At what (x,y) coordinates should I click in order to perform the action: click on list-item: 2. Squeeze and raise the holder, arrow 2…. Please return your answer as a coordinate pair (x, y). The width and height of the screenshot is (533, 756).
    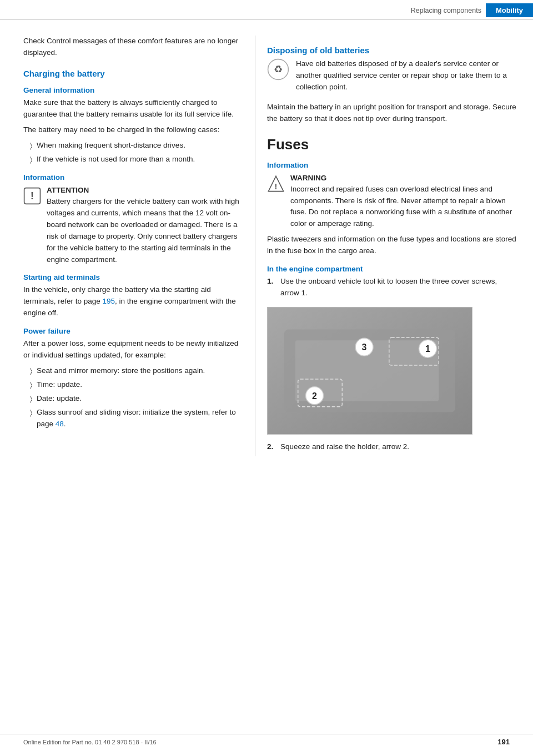
    Looking at the image, I should click on (392, 447).